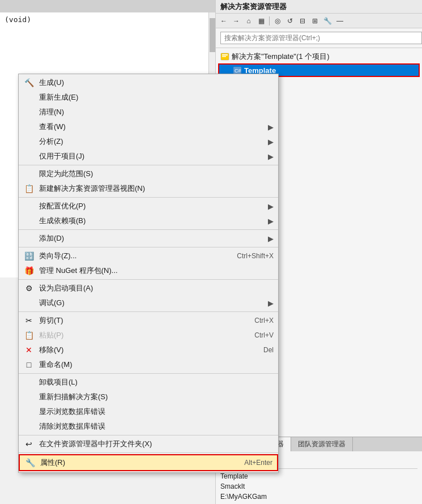 The image size is (422, 504). What do you see at coordinates (322, 444) in the screenshot?
I see `tab-team-explorer: 团队资源管理器` at bounding box center [322, 444].